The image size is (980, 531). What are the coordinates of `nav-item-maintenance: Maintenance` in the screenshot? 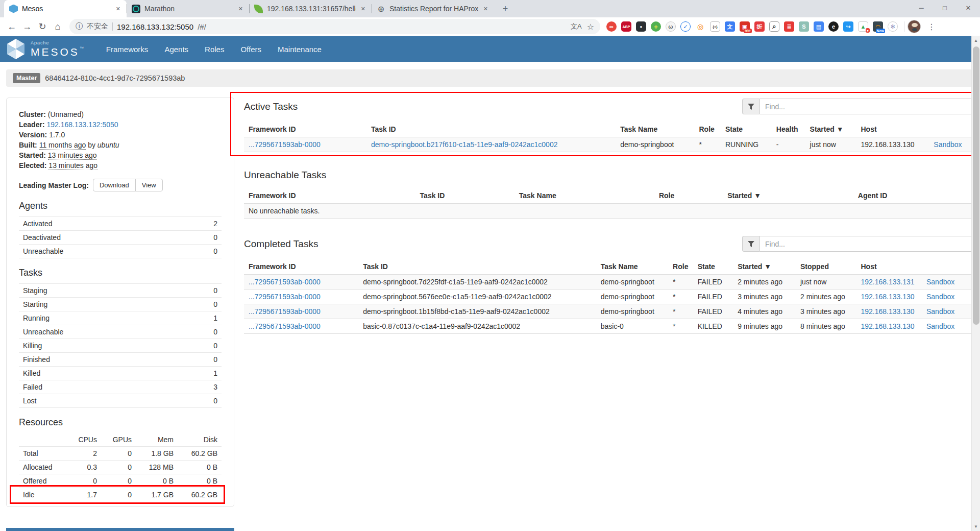 It's located at (300, 49).